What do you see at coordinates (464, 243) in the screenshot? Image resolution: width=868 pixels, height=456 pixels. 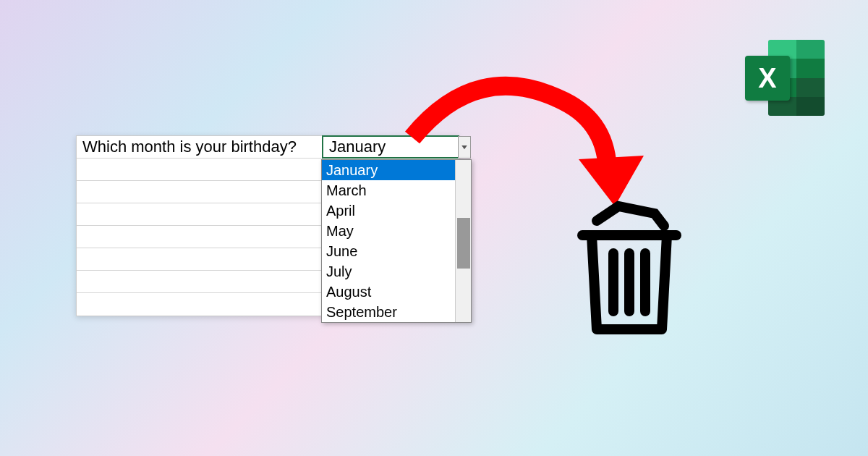 I see `scrollbar-thumb` at bounding box center [464, 243].